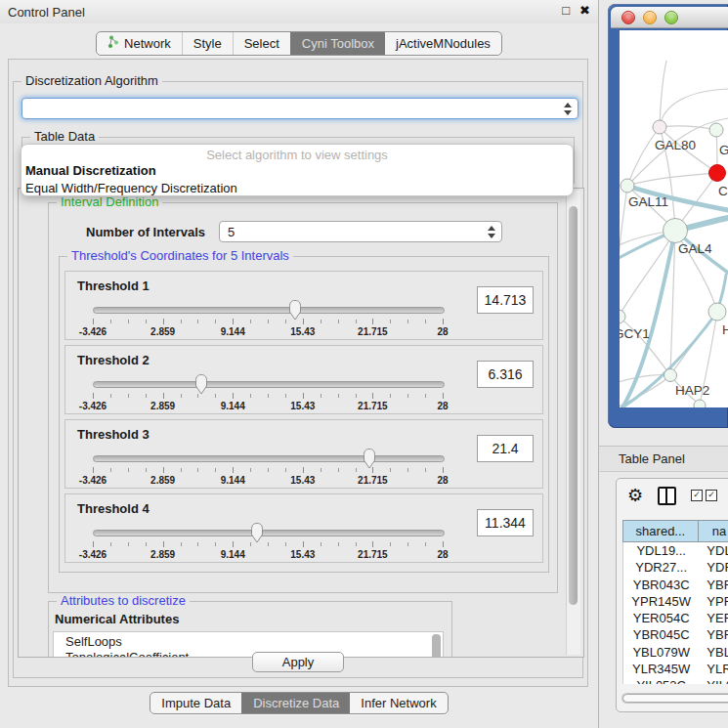 This screenshot has width=728, height=728. Describe the element at coordinates (268, 397) in the screenshot. I see `threshold-2-slider: -3.4262.8599.14415.4321.71528` at that location.